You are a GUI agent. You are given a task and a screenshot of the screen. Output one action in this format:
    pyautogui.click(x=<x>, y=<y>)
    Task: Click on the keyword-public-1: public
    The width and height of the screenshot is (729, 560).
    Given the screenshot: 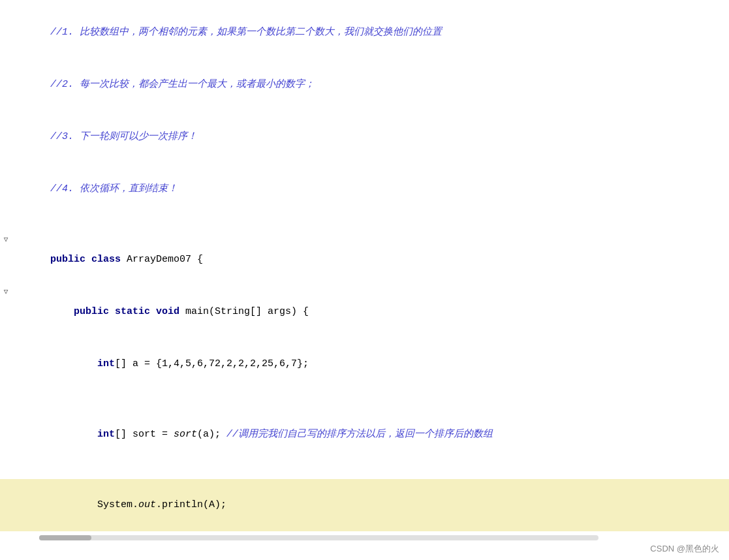 What is the action you would take?
    pyautogui.click(x=70, y=260)
    